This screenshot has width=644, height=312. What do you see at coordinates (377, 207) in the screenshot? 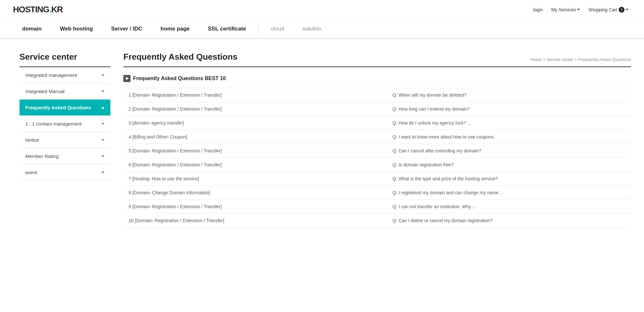
I see `faq-row: 9 [Domain› Registration / Extension / Tr…` at bounding box center [377, 207].